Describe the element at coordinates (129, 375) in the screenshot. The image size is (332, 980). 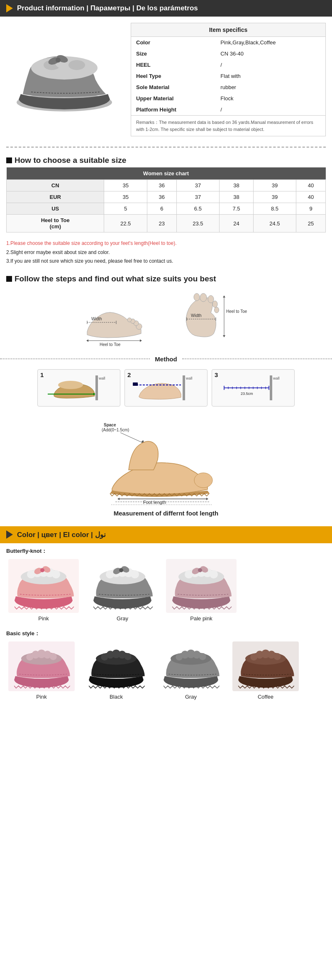
I see `step-number-2: 2` at that location.